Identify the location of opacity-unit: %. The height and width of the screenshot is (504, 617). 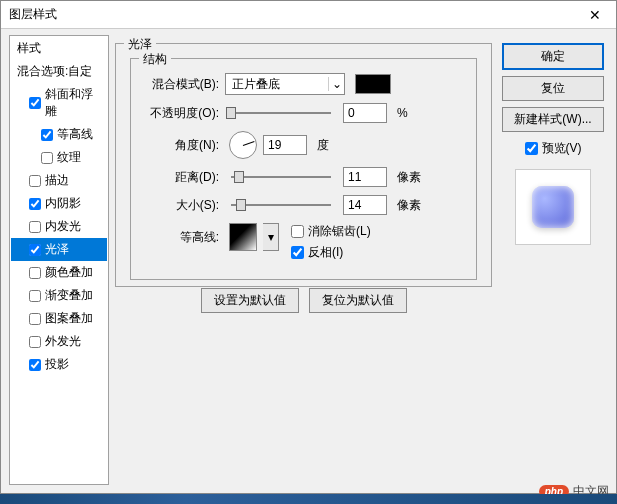
(402, 113).